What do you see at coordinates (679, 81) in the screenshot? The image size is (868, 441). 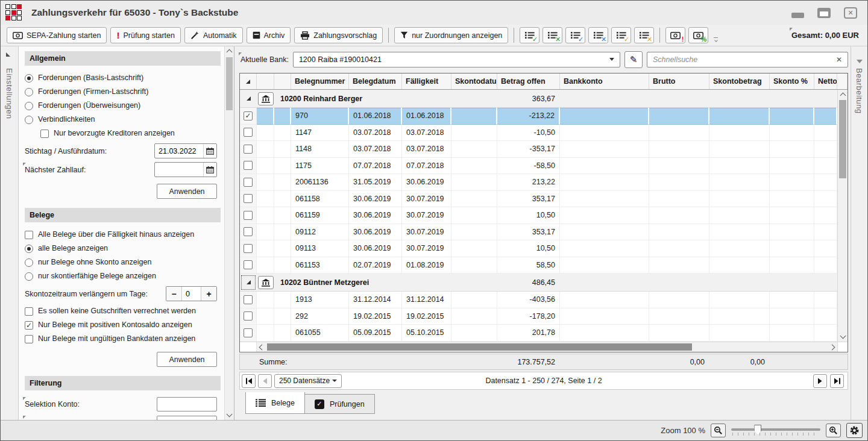 I see `column-header-brutto: Brutto` at bounding box center [679, 81].